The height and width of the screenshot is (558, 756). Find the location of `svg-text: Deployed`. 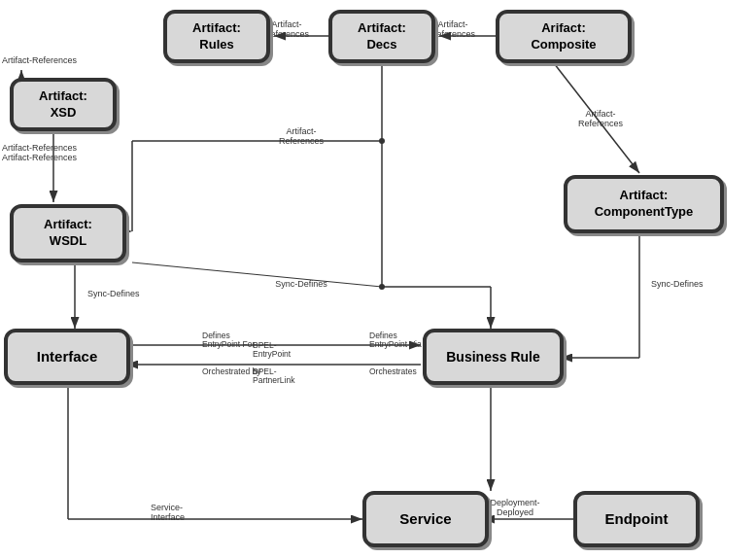

svg-text: Deployed is located at coordinates (515, 512).